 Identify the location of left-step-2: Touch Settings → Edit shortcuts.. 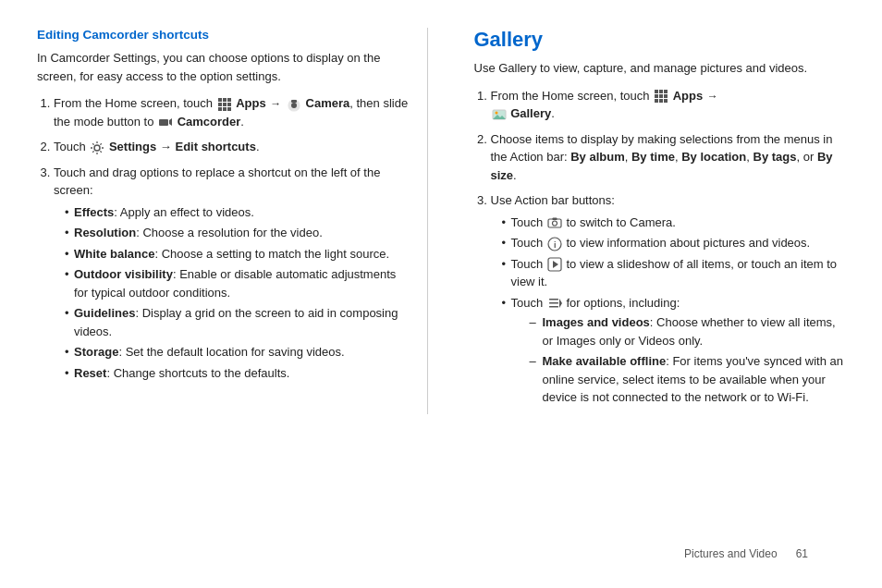
(231, 147).